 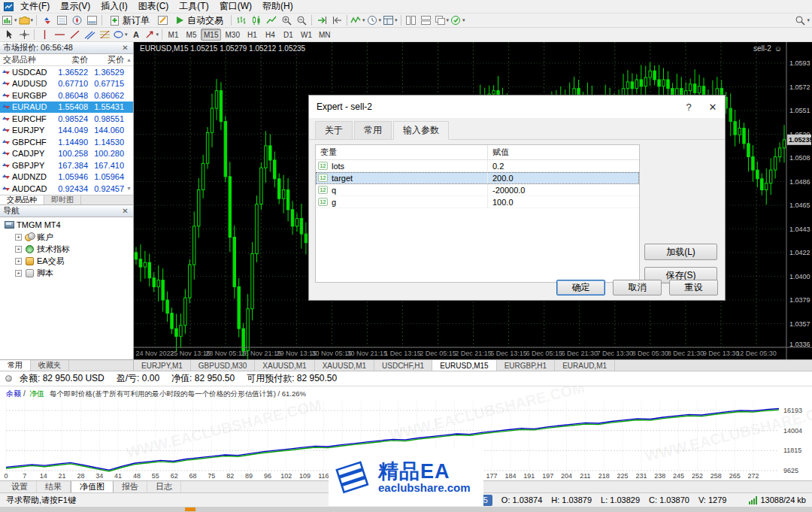 What do you see at coordinates (59, 35) in the screenshot?
I see `horizontal-line-tool` at bounding box center [59, 35].